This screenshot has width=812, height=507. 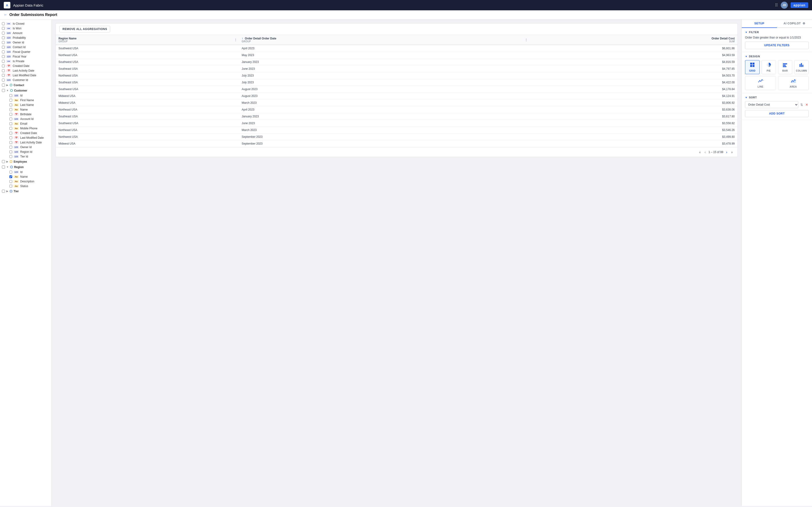 What do you see at coordinates (777, 56) in the screenshot?
I see `design-section-header: ▼ DESIGN` at bounding box center [777, 56].